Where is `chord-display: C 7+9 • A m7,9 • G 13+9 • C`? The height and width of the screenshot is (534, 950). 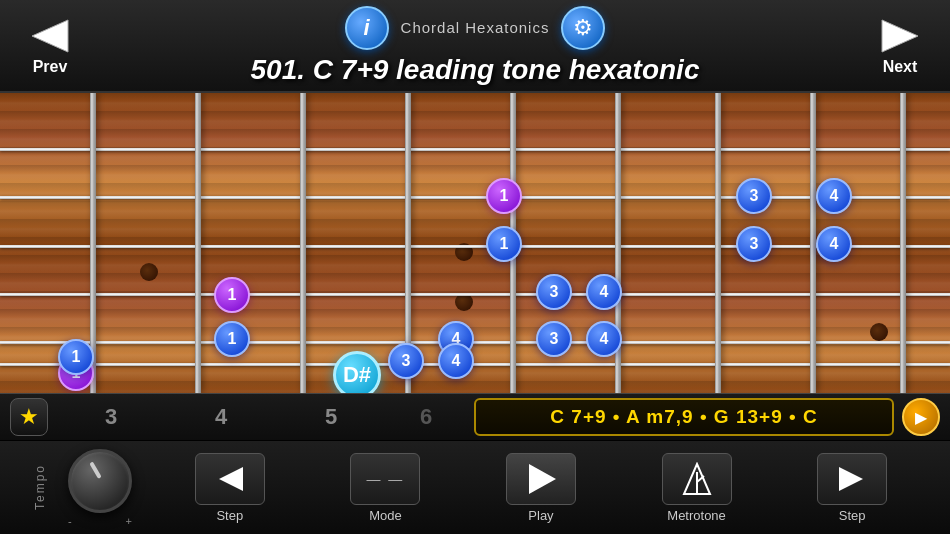
chord-display: C 7+9 • A m7,9 • G 13+9 • C is located at coordinates (684, 417).